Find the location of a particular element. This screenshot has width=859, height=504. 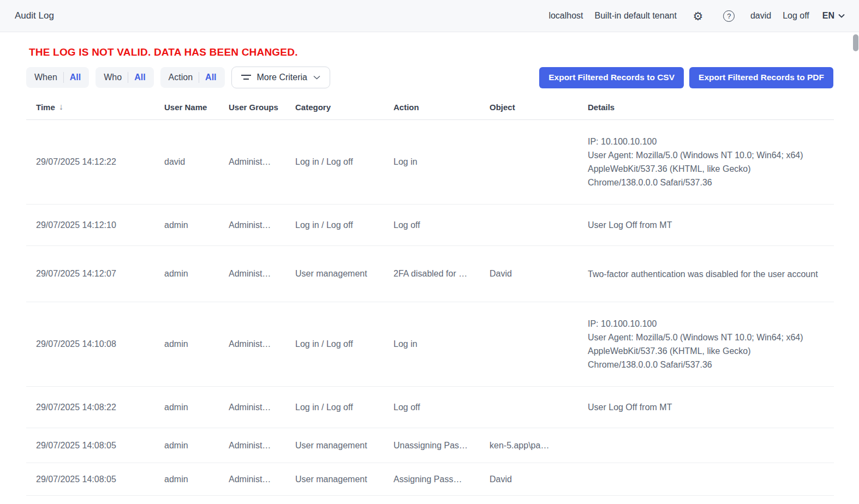

export-csv-button: Export Filtered Records to CSV is located at coordinates (611, 77).